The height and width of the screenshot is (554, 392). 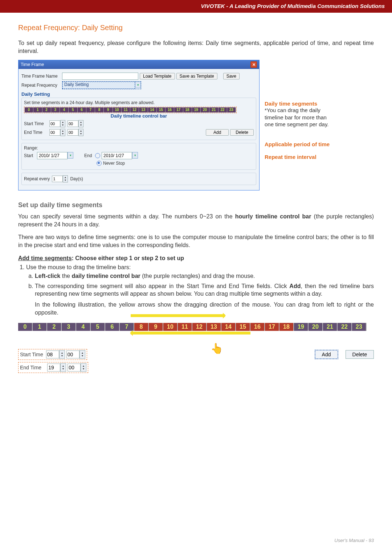 What do you see at coordinates (32, 354) in the screenshot?
I see `ill2-start-label: Start Time` at bounding box center [32, 354].